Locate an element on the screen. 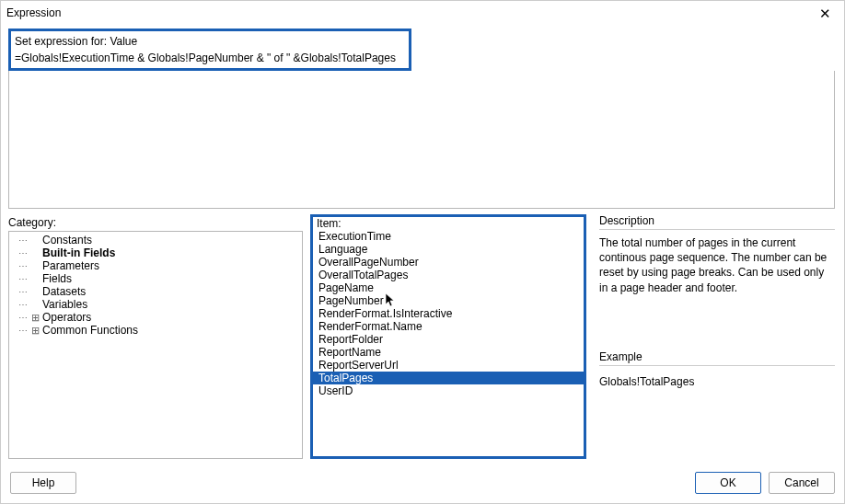 The height and width of the screenshot is (504, 845). list-item-label: UserID is located at coordinates (335, 391).